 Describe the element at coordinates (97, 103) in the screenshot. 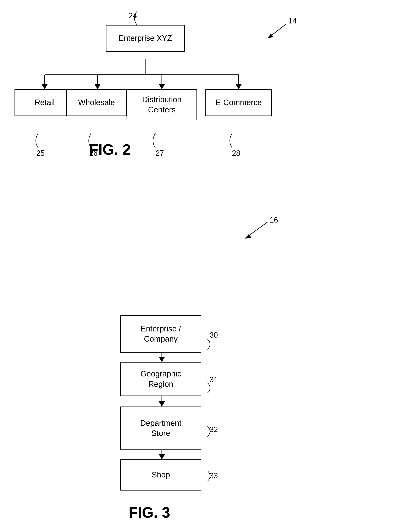

I see `wholesale-box: Wholesale` at that location.